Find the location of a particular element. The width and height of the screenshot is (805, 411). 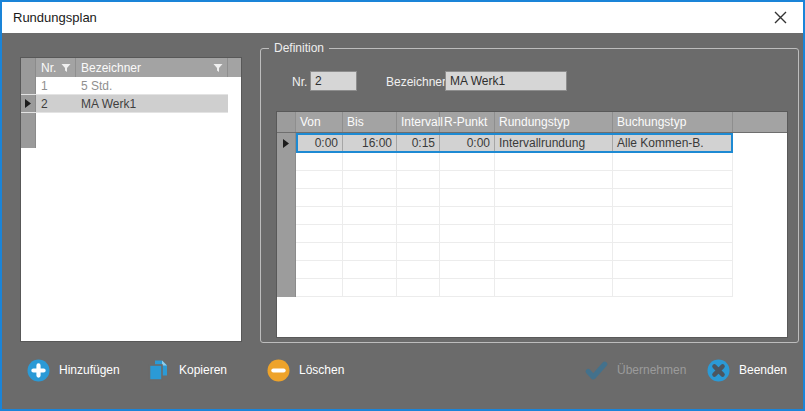

column-header-buchungstyp: Buchungstyp is located at coordinates (673, 122).